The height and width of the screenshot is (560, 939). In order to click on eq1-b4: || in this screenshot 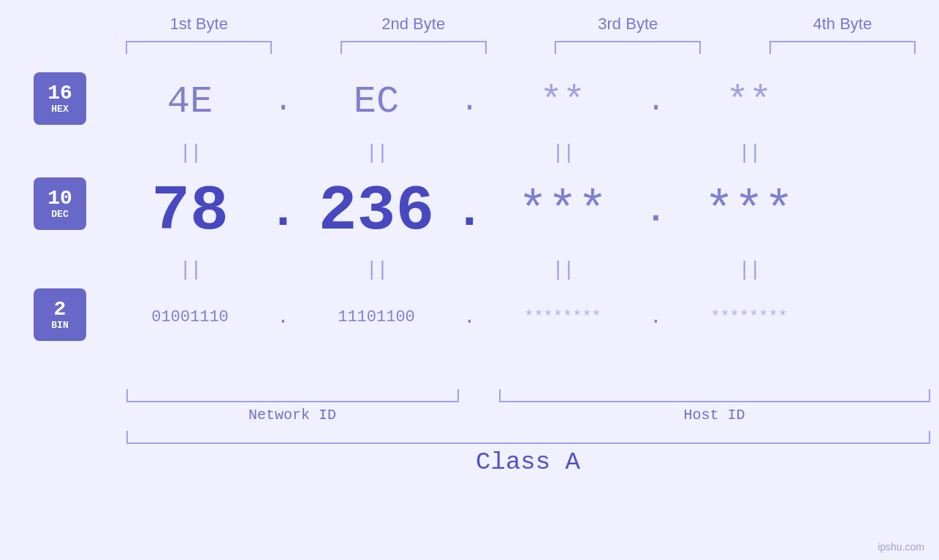, I will do `click(749, 153)`.